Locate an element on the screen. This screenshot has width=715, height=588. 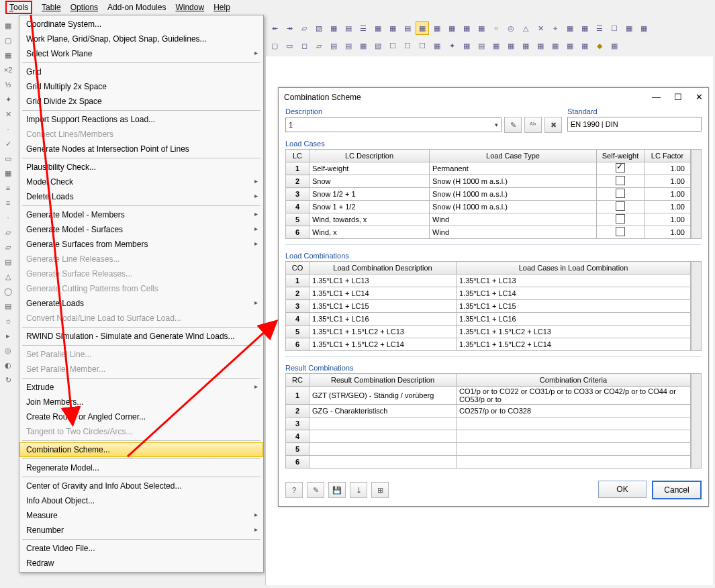
mi-createround: Create Round or Angled Corner... is located at coordinates (141, 417).